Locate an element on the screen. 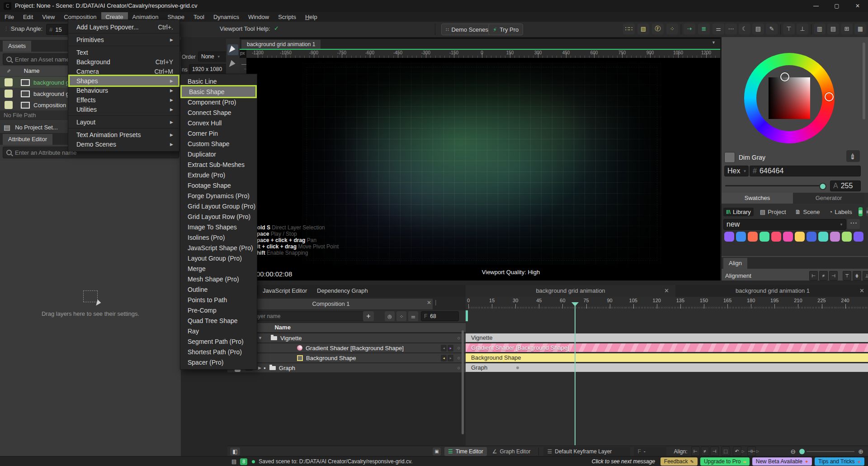  scatter-icon: ⁘ is located at coordinates (672, 29).